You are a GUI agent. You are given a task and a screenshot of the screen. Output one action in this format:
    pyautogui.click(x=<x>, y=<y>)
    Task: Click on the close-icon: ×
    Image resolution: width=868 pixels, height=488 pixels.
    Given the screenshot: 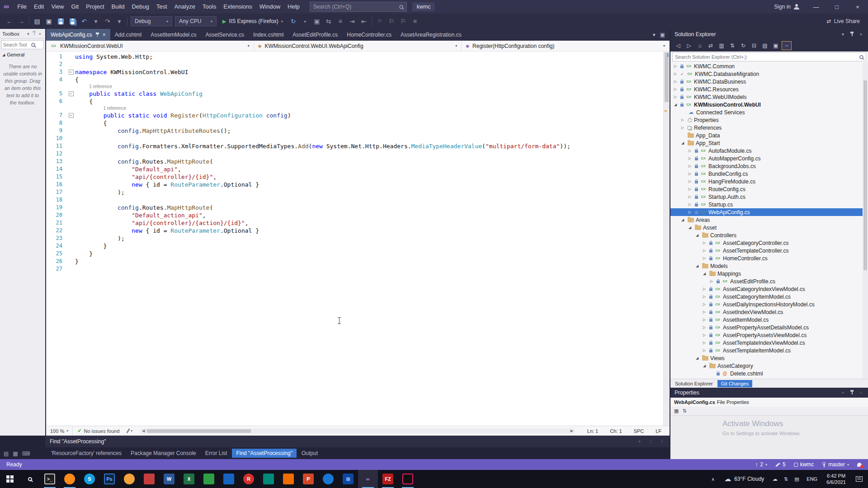 What is the action you would take?
    pyautogui.click(x=861, y=393)
    